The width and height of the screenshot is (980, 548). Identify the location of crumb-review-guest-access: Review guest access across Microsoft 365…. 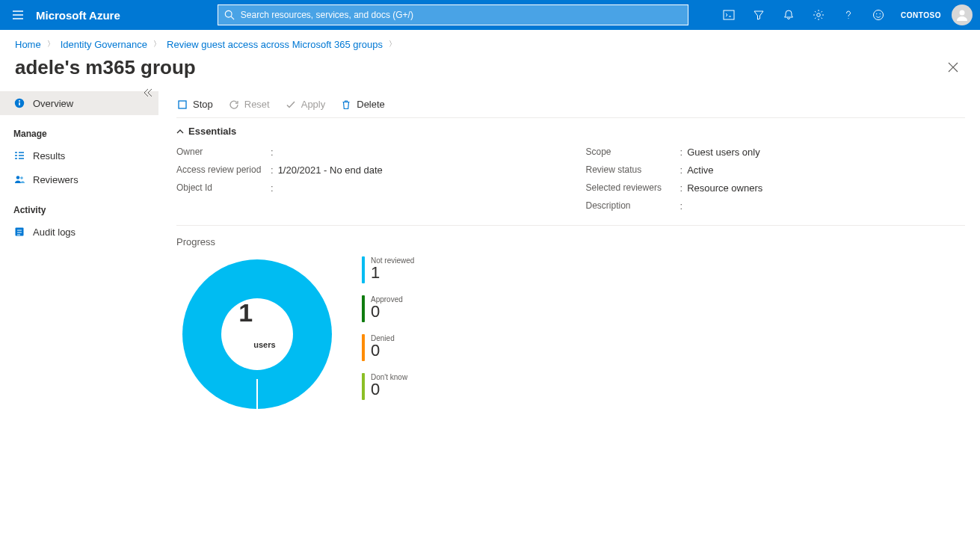
(275, 45).